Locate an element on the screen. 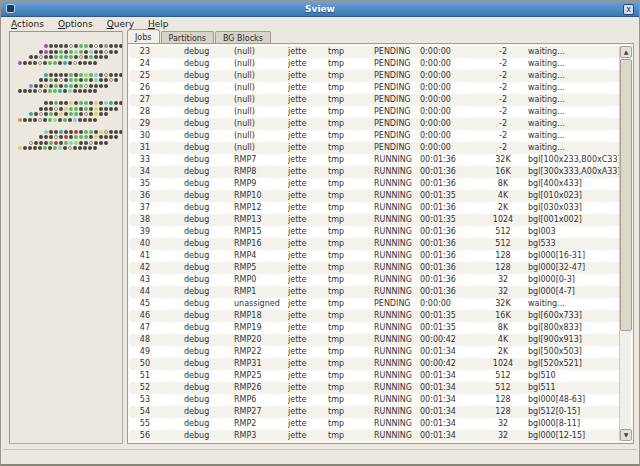 The image size is (640, 466). table-row: 56debugRMP3jettetmpRUNNING00:01:3432bgl0… is located at coordinates (374, 436).